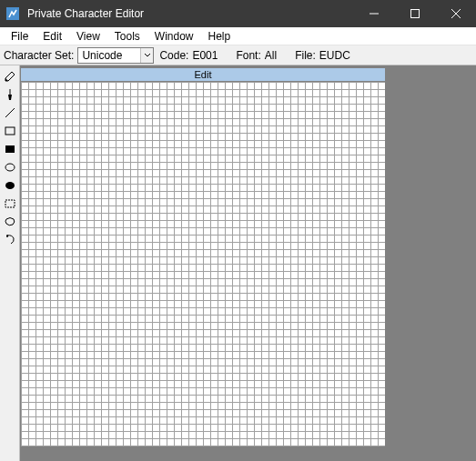 The image size is (476, 461). I want to click on edit-panel-title: Edit, so click(203, 75).